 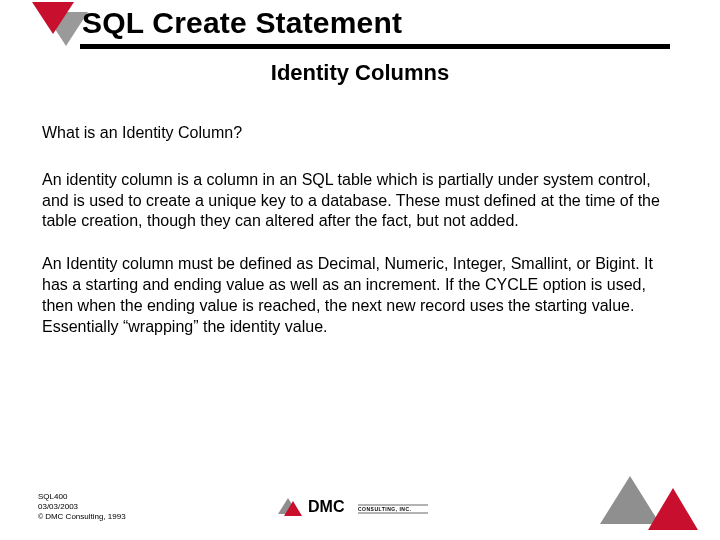 I want to click on footer-date: 03/03/2003, so click(x=82, y=507).